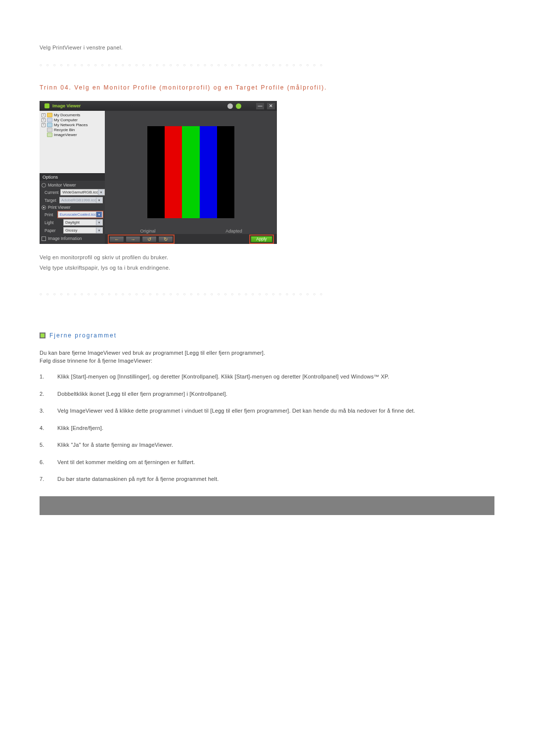 Image resolution: width=534 pixels, height=756 pixels. What do you see at coordinates (115, 445) in the screenshot?
I see `step-text: Klikk "Ja" for å starte fjerning av Imag…` at bounding box center [115, 445].